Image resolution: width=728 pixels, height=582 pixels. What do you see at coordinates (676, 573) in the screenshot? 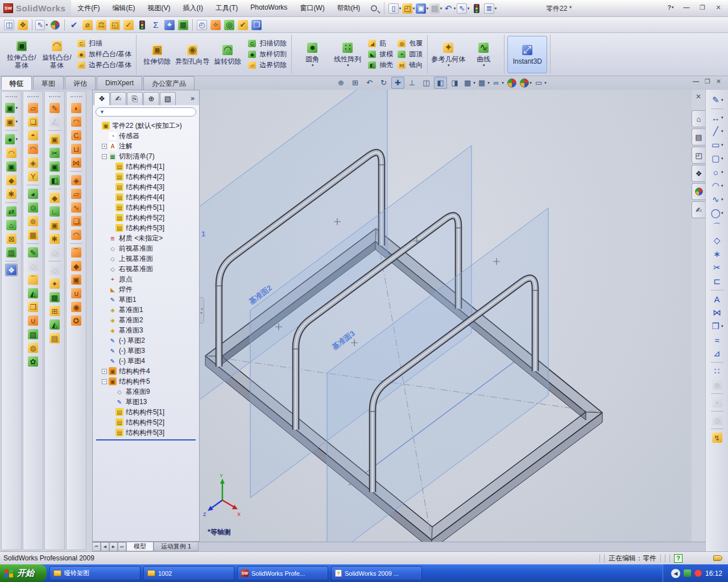
I see `tray-chevron-icon: ◀` at bounding box center [676, 573].